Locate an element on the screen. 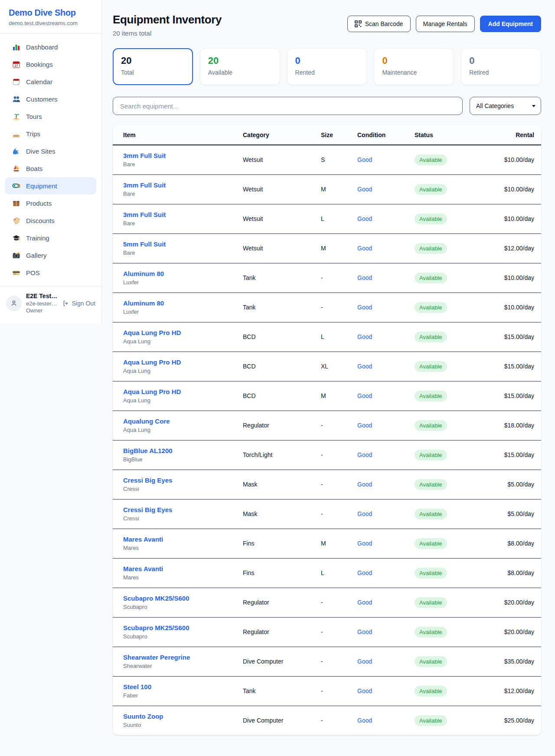  sidebar-item-trips: Trips is located at coordinates (51, 134).